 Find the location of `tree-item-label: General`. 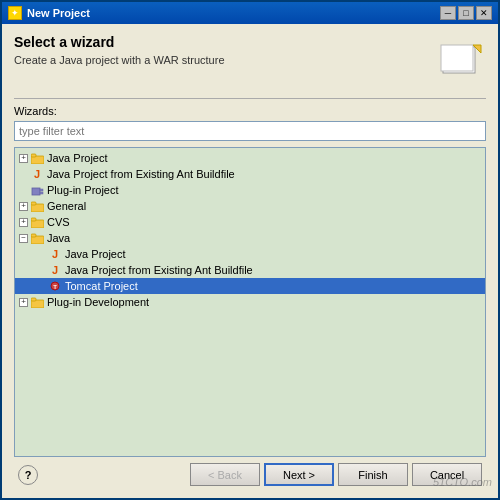

tree-item-label: General is located at coordinates (66, 206).